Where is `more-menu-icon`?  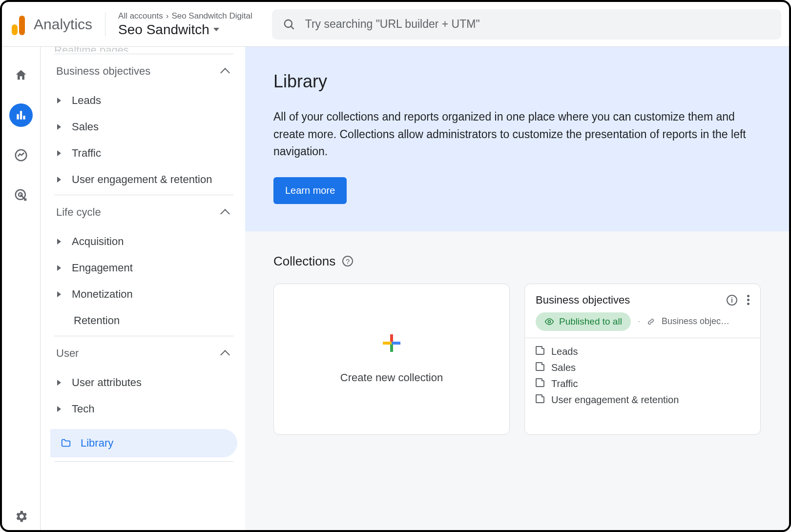
more-menu-icon is located at coordinates (748, 300).